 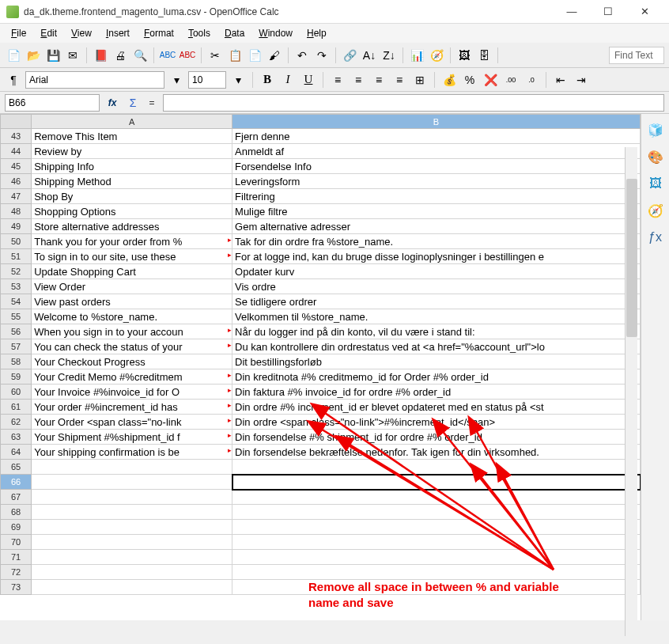 What do you see at coordinates (572, 12) in the screenshot?
I see `minimize-button: —` at bounding box center [572, 12].